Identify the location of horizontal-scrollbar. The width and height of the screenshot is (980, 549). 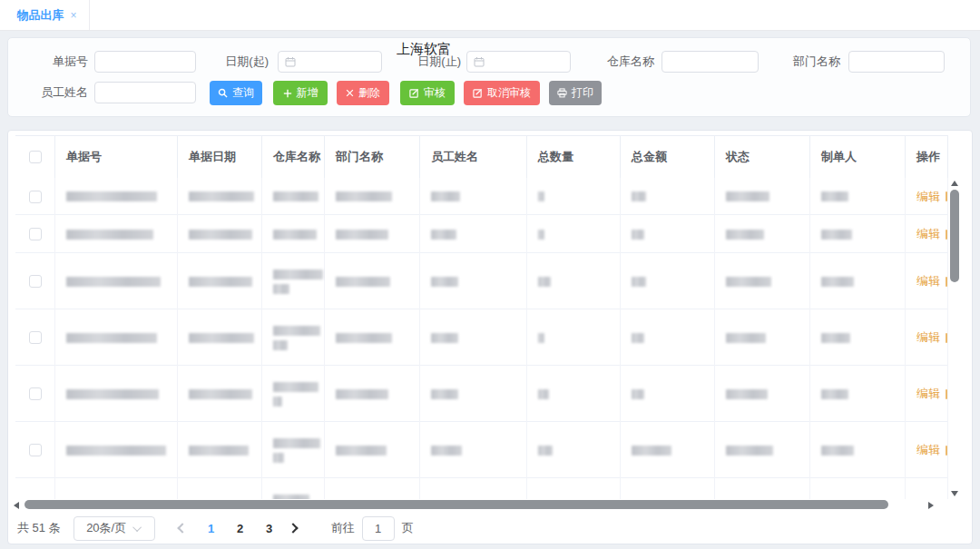
(486, 505).